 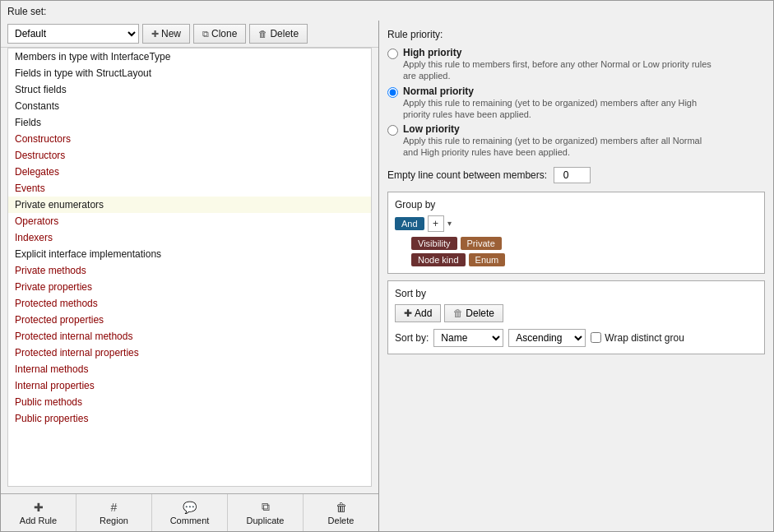 What do you see at coordinates (206, 35) in the screenshot?
I see `clone-icon: ⧉` at bounding box center [206, 35].